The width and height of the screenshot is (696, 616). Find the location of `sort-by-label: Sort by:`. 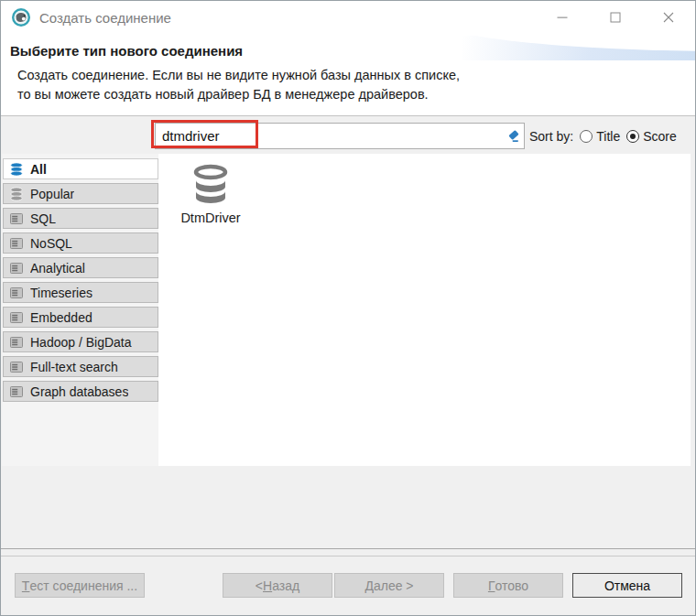

sort-by-label: Sort by: is located at coordinates (551, 136).